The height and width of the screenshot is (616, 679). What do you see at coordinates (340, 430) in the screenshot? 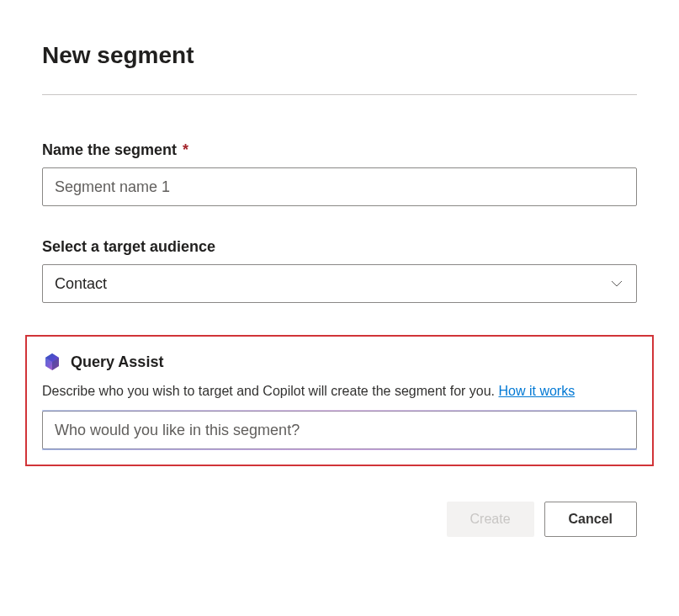
I see `query-assist-input` at bounding box center [340, 430].